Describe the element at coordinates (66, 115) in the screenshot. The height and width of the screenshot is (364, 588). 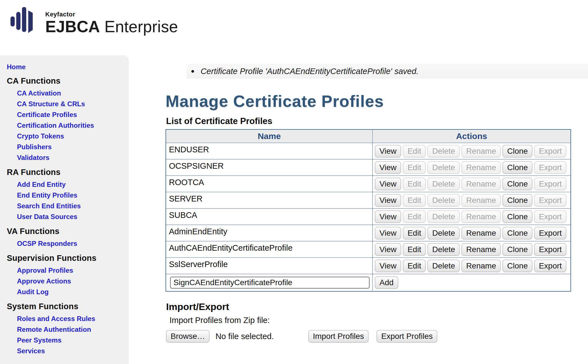
I see `sidebar-item-certificate-profiles: Certificate Profiles` at that location.